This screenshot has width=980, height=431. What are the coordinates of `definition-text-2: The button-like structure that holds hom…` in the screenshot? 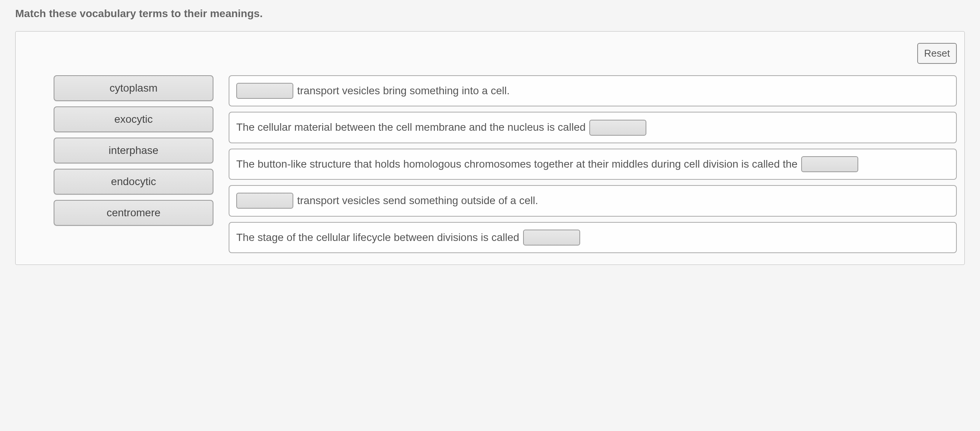 It's located at (517, 164).